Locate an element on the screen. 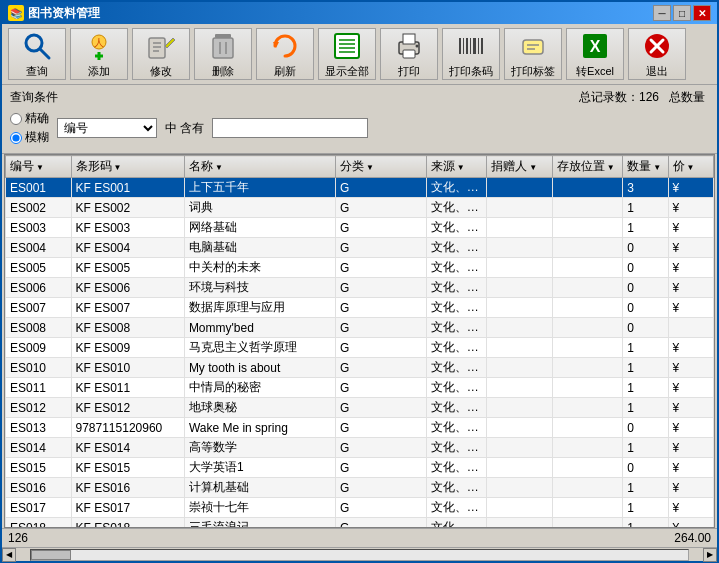 Image resolution: width=719 pixels, height=563 pixels. excel-button: X 转Excel is located at coordinates (595, 54).